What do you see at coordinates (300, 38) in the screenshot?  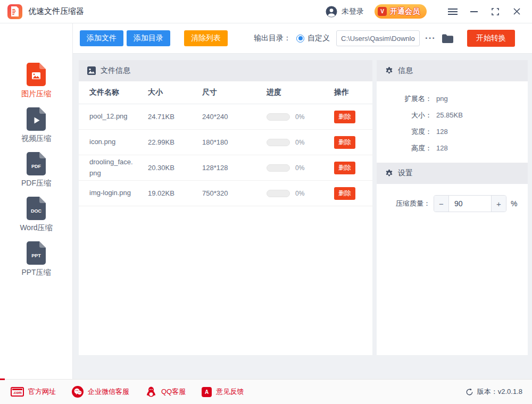 I see `custom-radio` at bounding box center [300, 38].